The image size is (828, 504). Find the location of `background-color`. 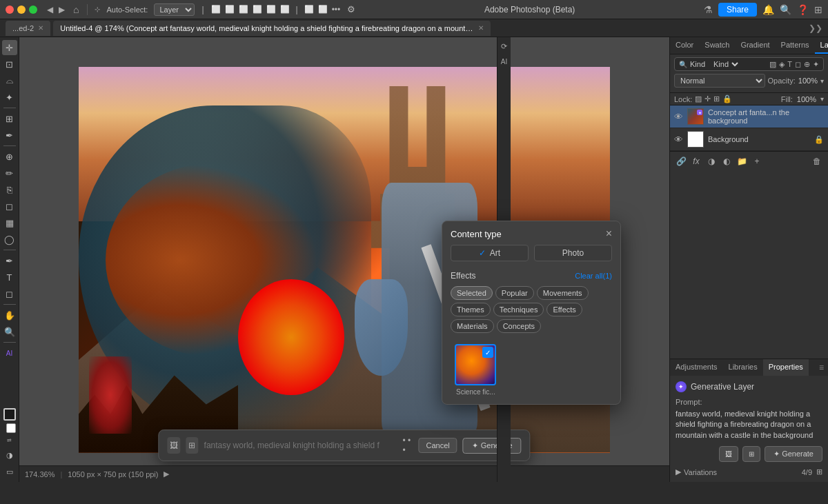

background-color is located at coordinates (11, 428).